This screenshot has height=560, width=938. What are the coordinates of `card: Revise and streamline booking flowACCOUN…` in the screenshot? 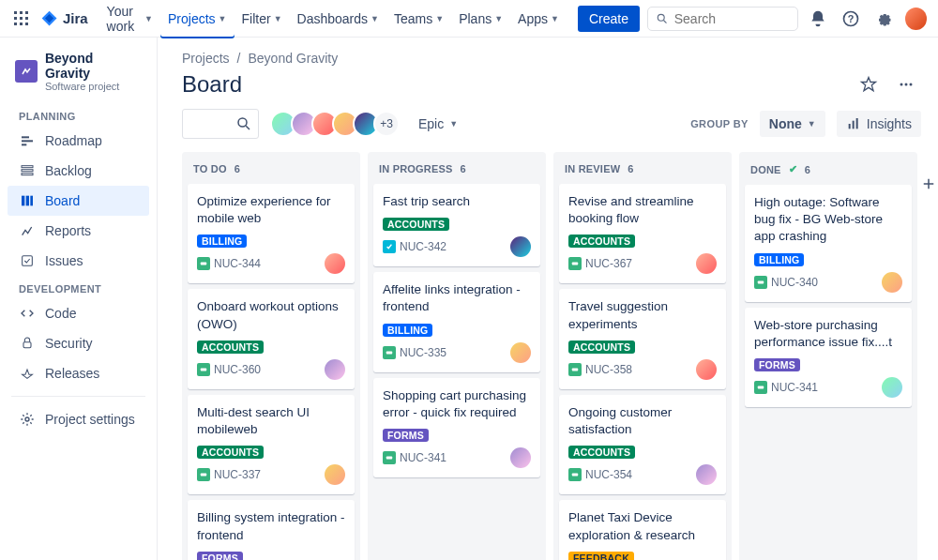 It's located at (643, 234).